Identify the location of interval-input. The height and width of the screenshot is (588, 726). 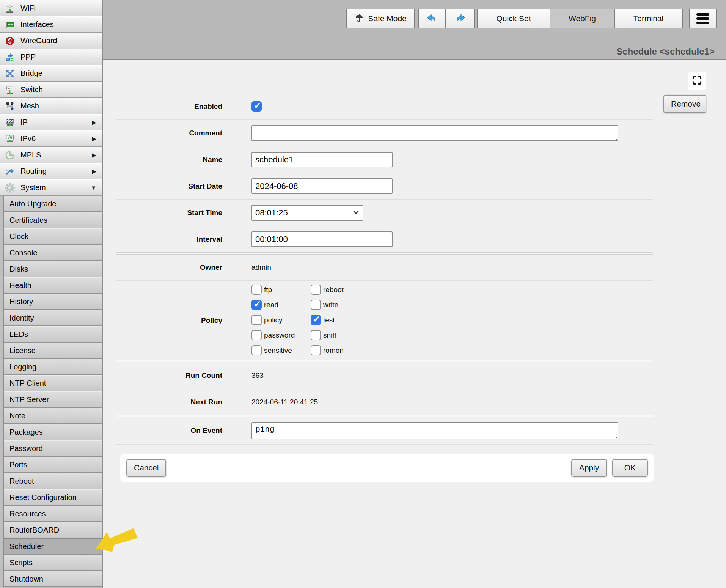
(322, 239).